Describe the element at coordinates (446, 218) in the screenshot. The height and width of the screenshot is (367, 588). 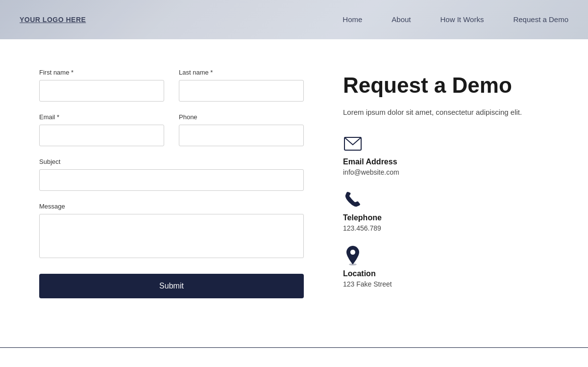
I see `phone-contact-label: Telephone` at that location.